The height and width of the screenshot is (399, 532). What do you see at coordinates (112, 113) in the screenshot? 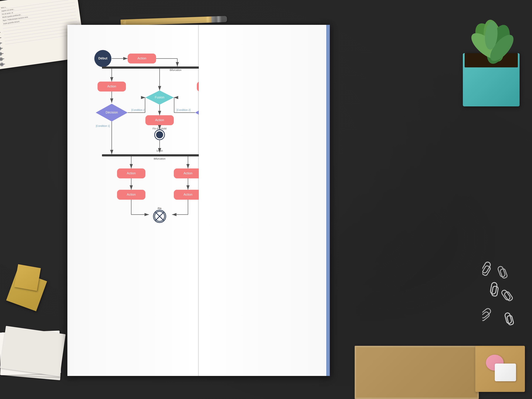
I see `decision-label-1: Décision` at bounding box center [112, 113].